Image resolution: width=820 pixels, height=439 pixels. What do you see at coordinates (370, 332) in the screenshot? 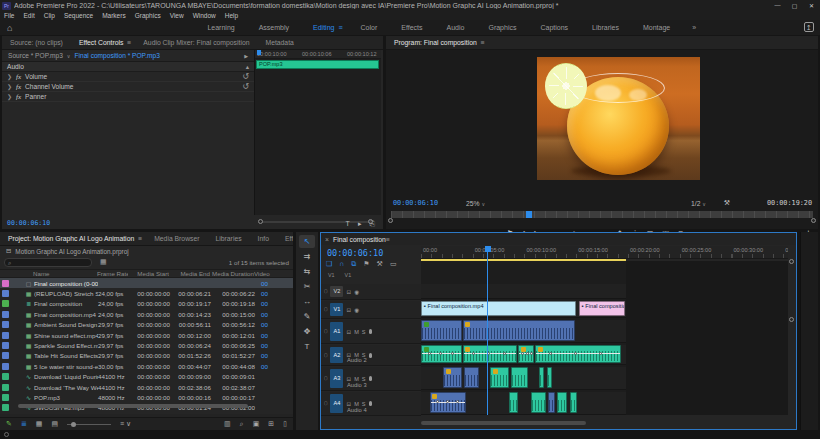
I see `voiceover-mic-icon` at bounding box center [370, 332].